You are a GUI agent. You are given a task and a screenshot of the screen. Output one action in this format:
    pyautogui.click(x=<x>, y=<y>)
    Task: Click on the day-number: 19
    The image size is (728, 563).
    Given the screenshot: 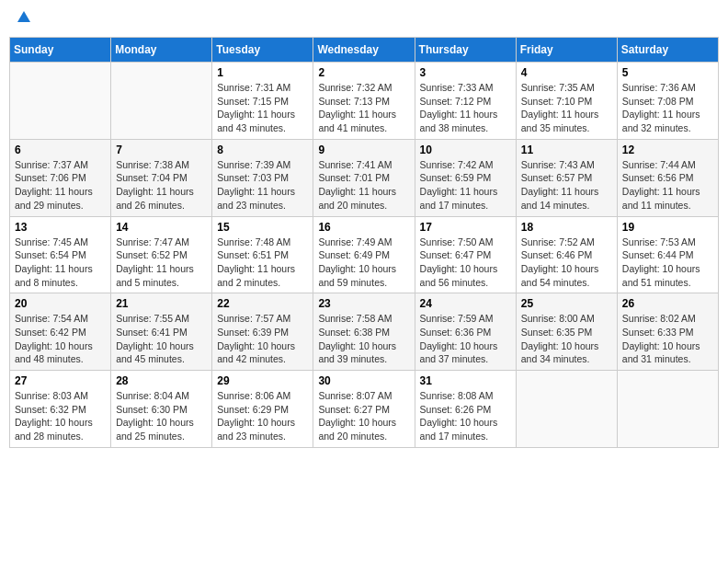 What is the action you would take?
    pyautogui.click(x=667, y=227)
    